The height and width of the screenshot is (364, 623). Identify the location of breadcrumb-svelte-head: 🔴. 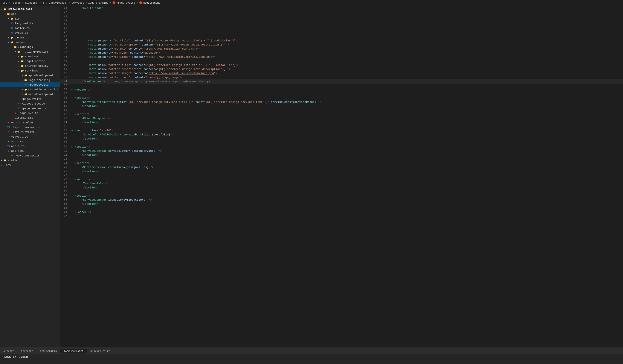
(141, 3).